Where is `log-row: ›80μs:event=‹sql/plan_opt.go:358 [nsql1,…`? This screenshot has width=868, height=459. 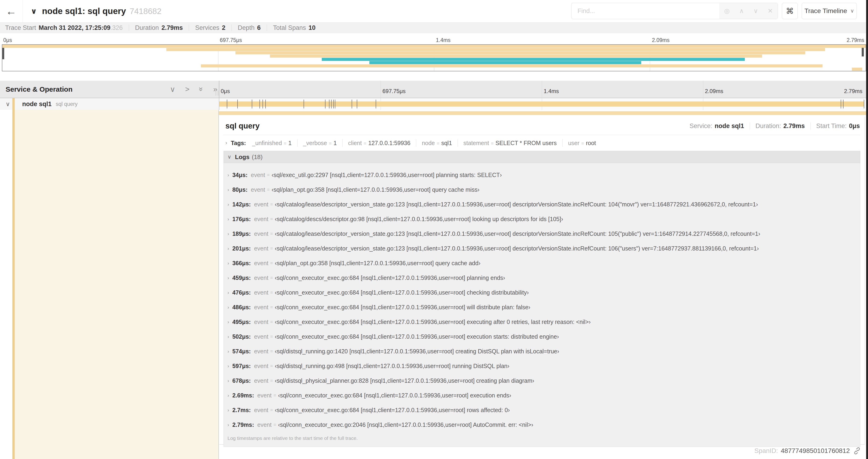 log-row: ›80μs:event=‹sql/plan_opt.go:358 [nsql1,… is located at coordinates (542, 190).